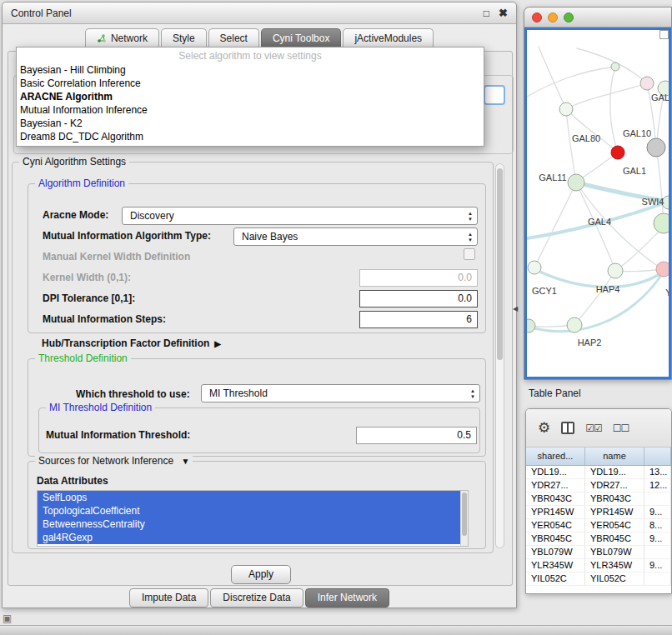 This screenshot has height=635, width=672. What do you see at coordinates (473, 394) in the screenshot?
I see `combo-arrows-icon: ▲ ▼` at bounding box center [473, 394].